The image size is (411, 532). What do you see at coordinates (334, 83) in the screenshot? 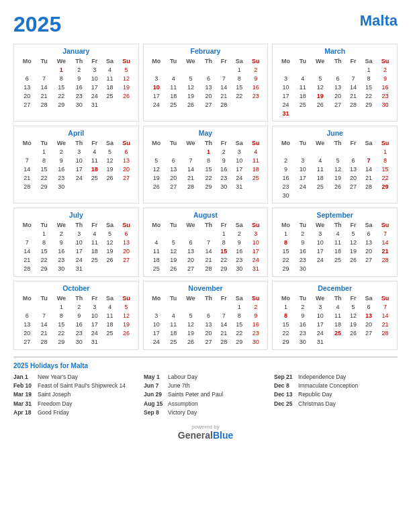
I see `month-block-march: MarchMoTuWeThFrSaSu123456789101112131415…` at bounding box center [334, 83].